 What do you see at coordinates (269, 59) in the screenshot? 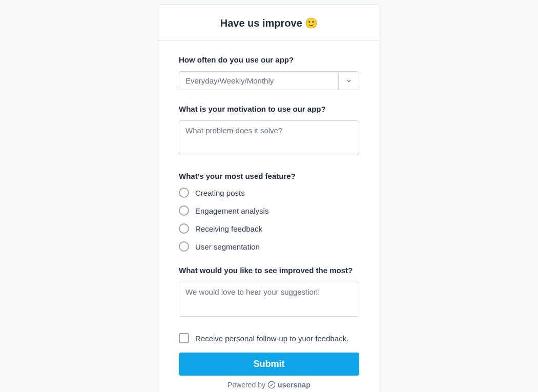
I see `label-usage-frequency: How often do you use our app?` at bounding box center [269, 59].